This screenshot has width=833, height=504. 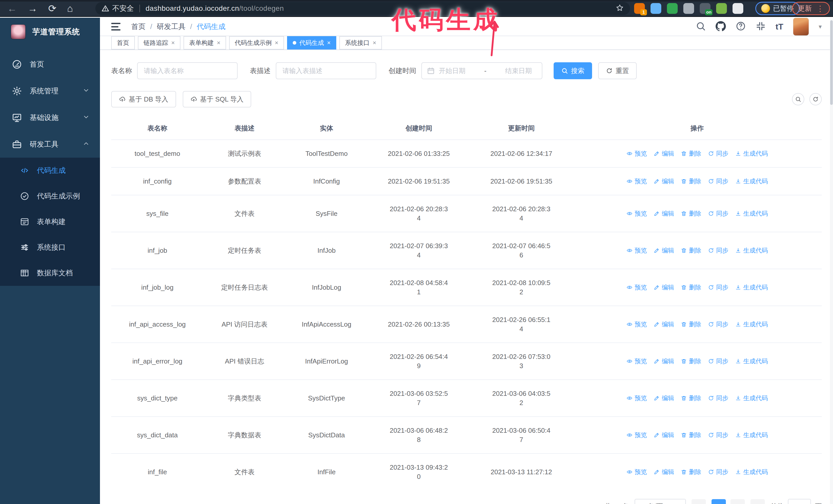 What do you see at coordinates (738, 502) in the screenshot?
I see `page-button-2: 2` at bounding box center [738, 502].